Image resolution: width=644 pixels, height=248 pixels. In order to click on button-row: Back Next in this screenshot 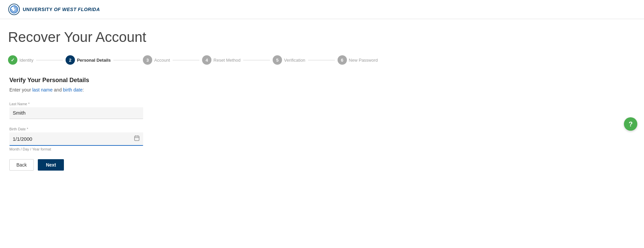, I will do `click(201, 165)`.